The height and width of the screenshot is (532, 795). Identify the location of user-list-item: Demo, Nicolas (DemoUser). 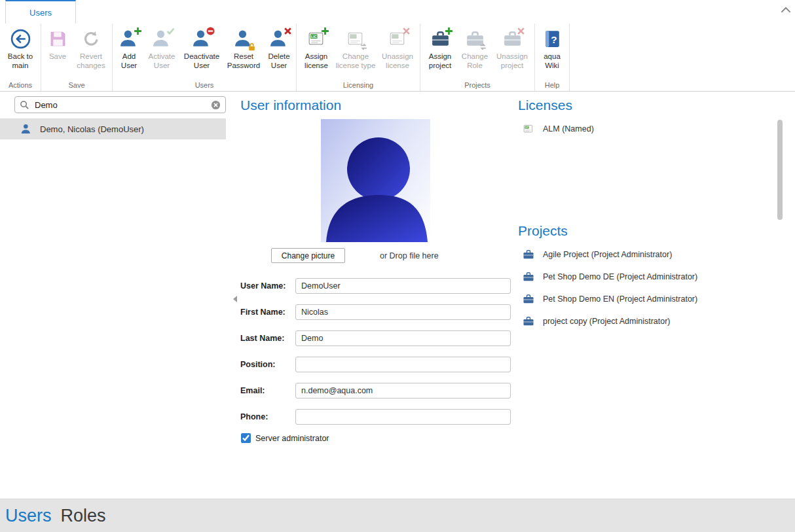
(113, 129).